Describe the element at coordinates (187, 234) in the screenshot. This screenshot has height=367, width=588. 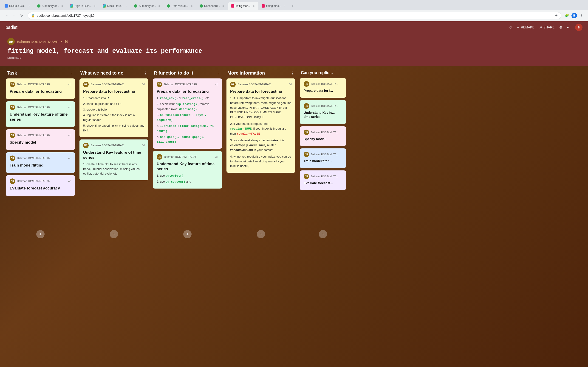
I see `add-card-r-button: +` at that location.